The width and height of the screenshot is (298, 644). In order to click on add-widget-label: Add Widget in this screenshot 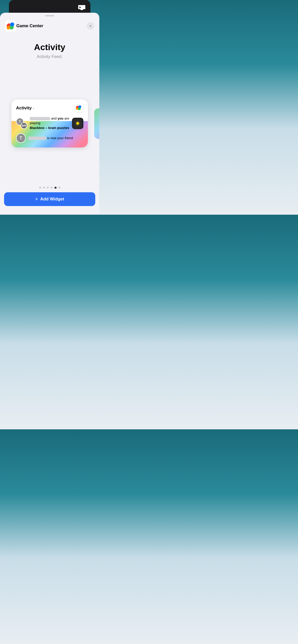, I will do `click(52, 199)`.